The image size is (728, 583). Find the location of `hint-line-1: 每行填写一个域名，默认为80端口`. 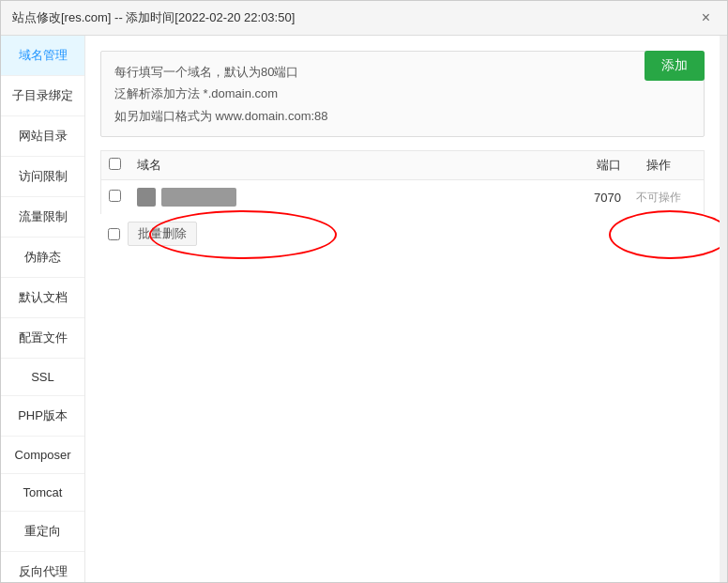

hint-line-1: 每行填写一个域名，默认为80端口 is located at coordinates (402, 71).